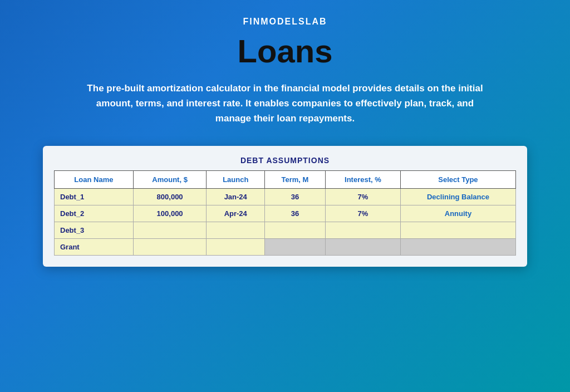 This screenshot has height=392, width=570. What do you see at coordinates (236, 213) in the screenshot?
I see `cell-launch: Apr-24` at bounding box center [236, 213].